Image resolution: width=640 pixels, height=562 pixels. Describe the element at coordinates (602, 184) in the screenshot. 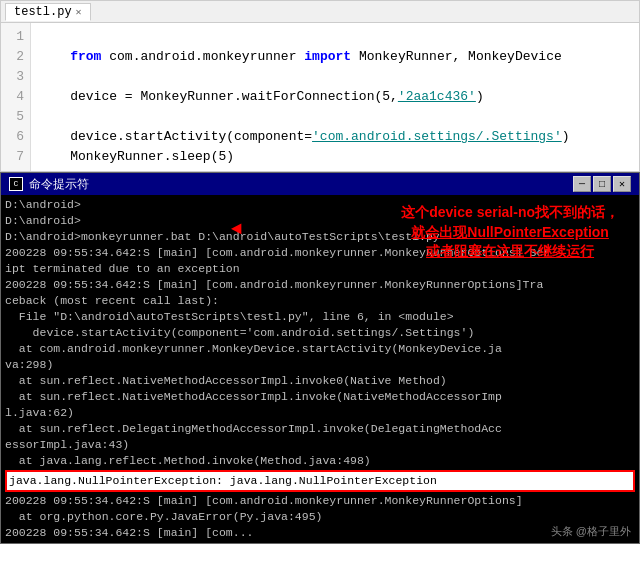

I see `cmd-win-buttons: ─ □ ✕` at that location.